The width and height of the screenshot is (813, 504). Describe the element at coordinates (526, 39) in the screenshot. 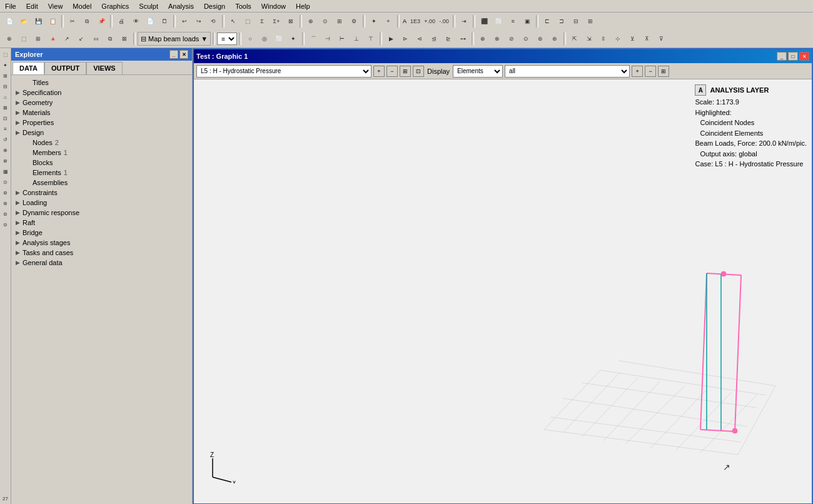

I see `tb2-24: ⊙` at that location.